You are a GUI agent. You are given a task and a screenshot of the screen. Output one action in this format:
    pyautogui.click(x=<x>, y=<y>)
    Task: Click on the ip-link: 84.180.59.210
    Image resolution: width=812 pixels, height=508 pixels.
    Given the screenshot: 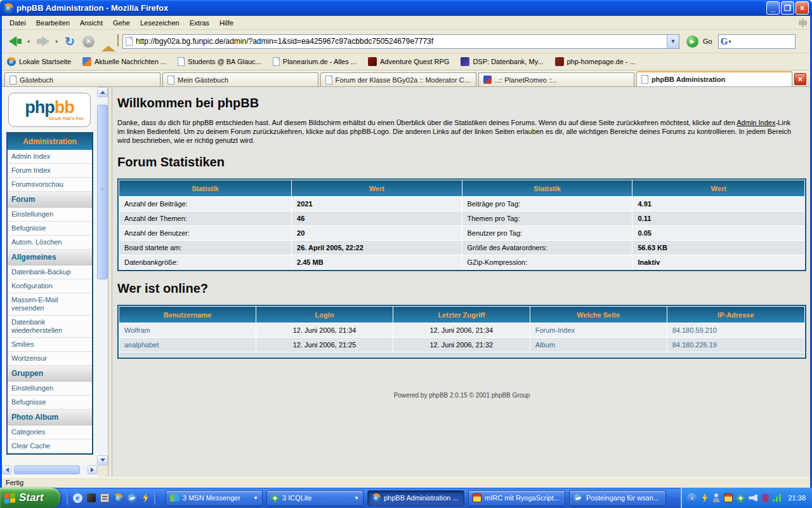 What is the action you would take?
    pyautogui.click(x=695, y=330)
    